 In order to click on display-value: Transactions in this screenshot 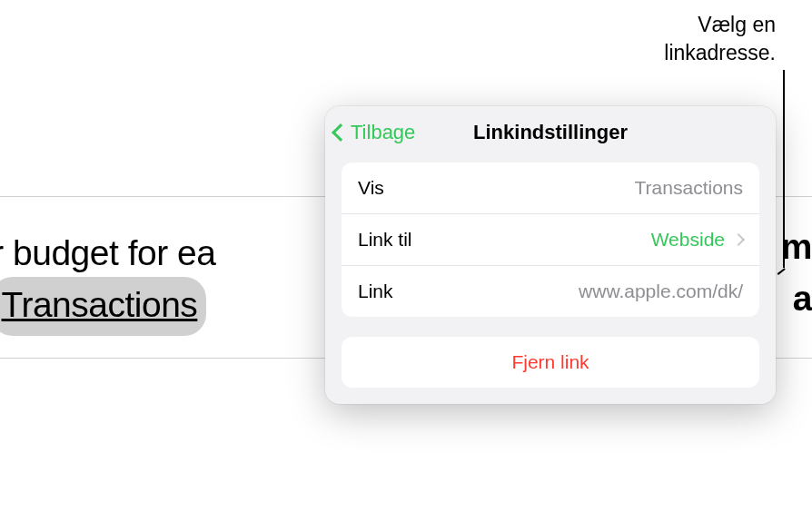, I will do `click(688, 188)`.